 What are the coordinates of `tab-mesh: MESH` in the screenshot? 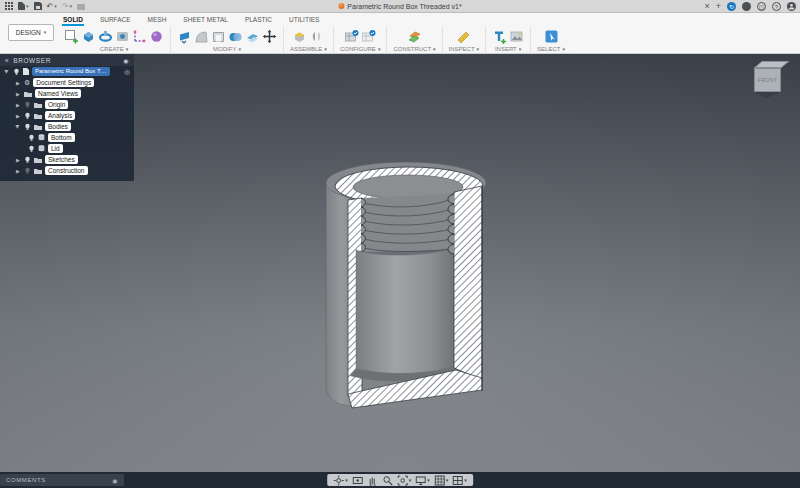 It's located at (158, 20).